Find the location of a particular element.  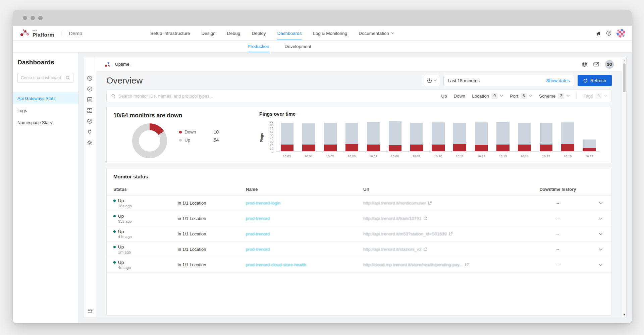

monitor-name-link: prod-trenord-cloud-store-health is located at coordinates (305, 265).